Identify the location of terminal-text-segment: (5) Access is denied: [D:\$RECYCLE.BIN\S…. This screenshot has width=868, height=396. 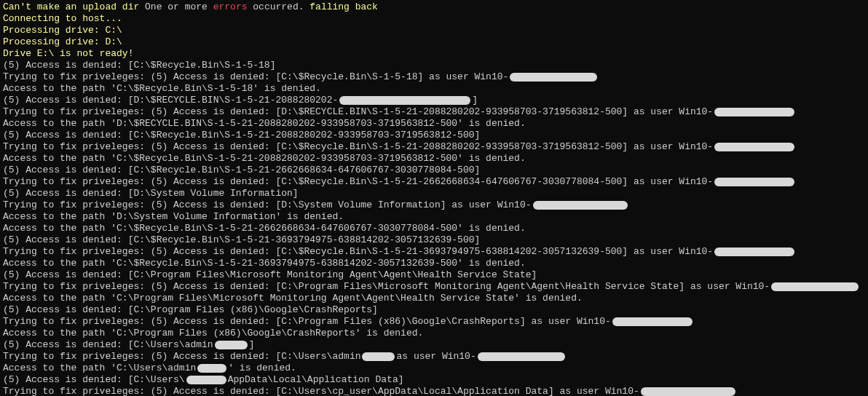
(170, 100).